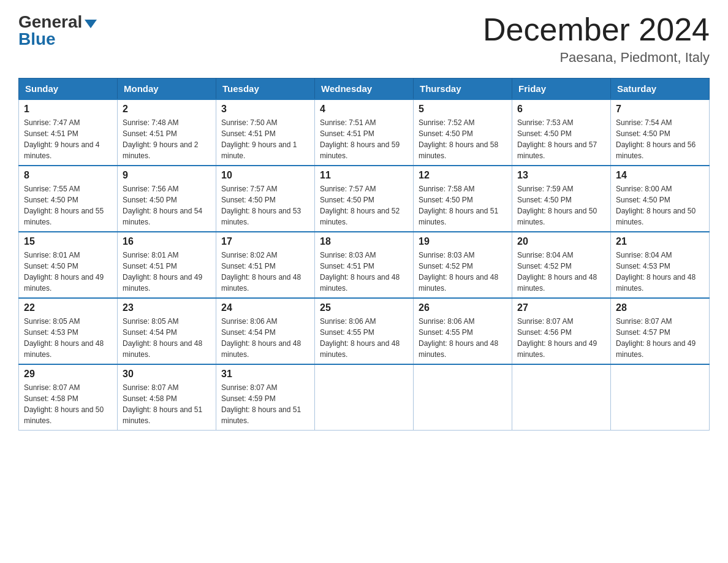 Image resolution: width=728 pixels, height=563 pixels. I want to click on logo-blue-text: Blue, so click(37, 39).